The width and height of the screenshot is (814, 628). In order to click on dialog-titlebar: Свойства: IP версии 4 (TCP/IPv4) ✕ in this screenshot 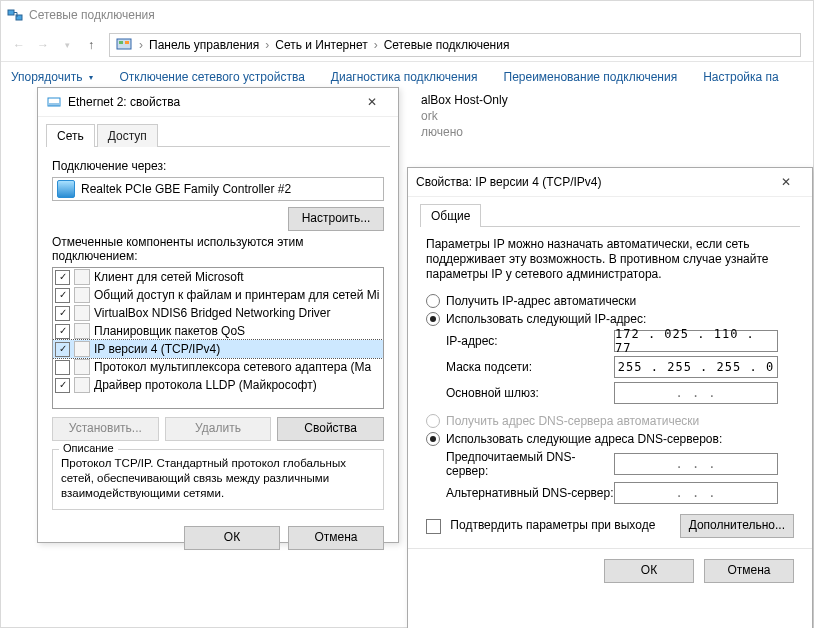, I will do `click(610, 182)`.